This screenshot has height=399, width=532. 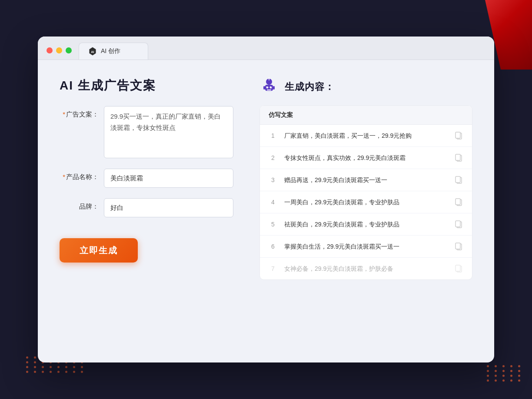 What do you see at coordinates (273, 180) in the screenshot?
I see `result-number: 3` at bounding box center [273, 180].